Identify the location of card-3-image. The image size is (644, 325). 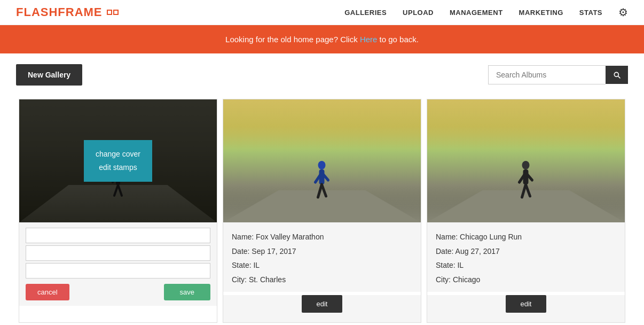
(526, 161).